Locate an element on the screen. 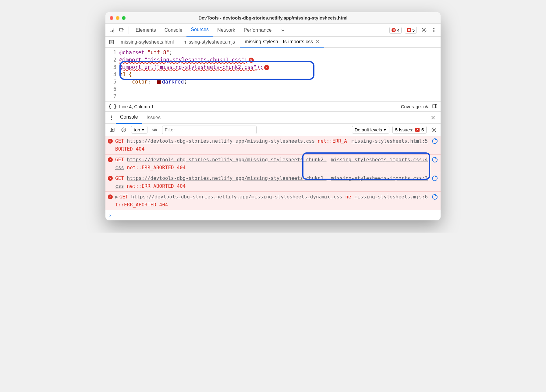 This screenshot has height=392, width=546. console-message: ✕▶GET https://devtools-dbg-stories.netli… is located at coordinates (273, 201).